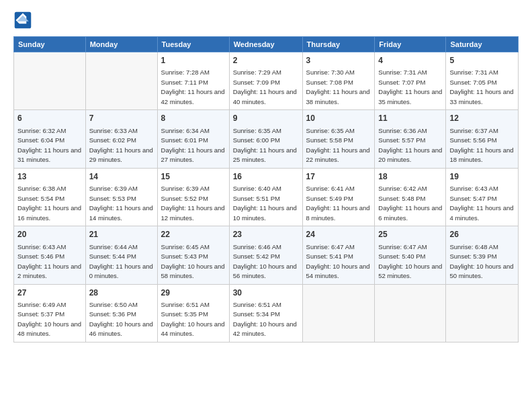  What do you see at coordinates (266, 20) in the screenshot?
I see `page-header` at bounding box center [266, 20].